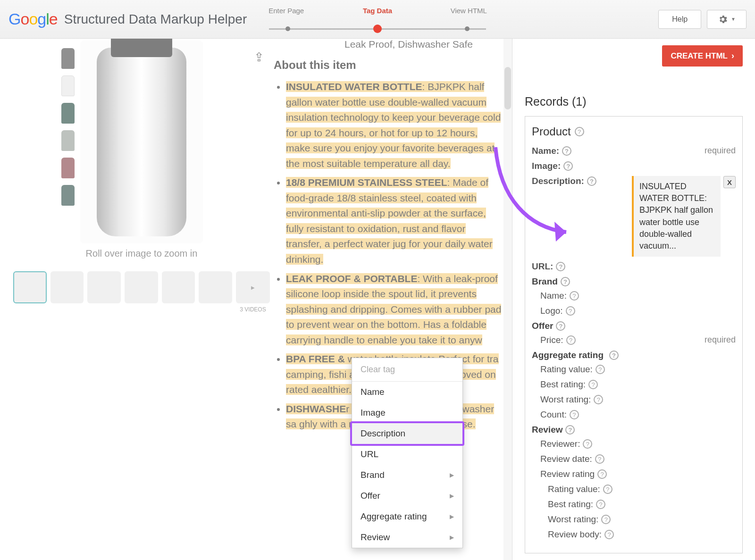  Describe the element at coordinates (142, 142) in the screenshot. I see `product-main-image` at that location.